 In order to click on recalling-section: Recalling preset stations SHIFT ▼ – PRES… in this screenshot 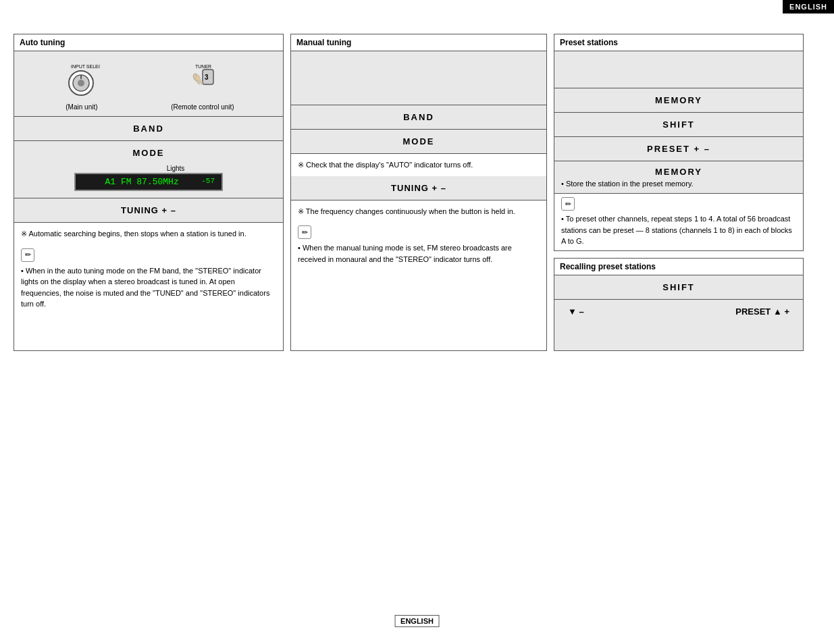, I will do `click(679, 304)`.